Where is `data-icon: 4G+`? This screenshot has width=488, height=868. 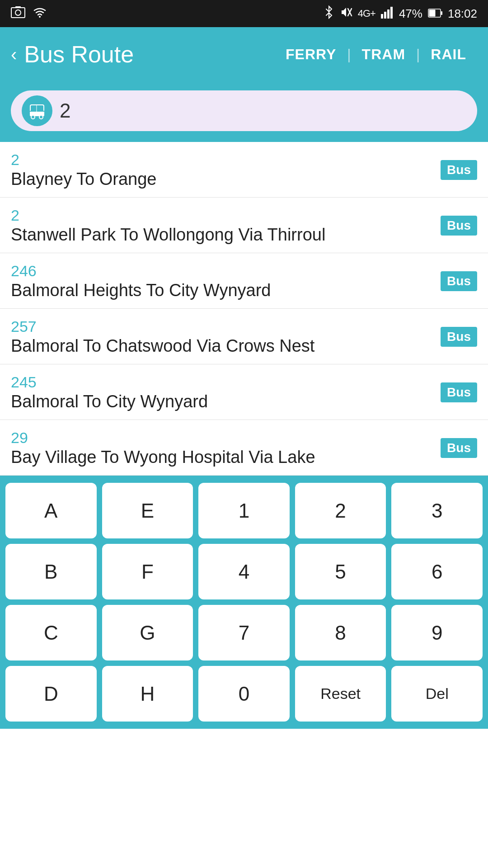
data-icon: 4G+ is located at coordinates (367, 14).